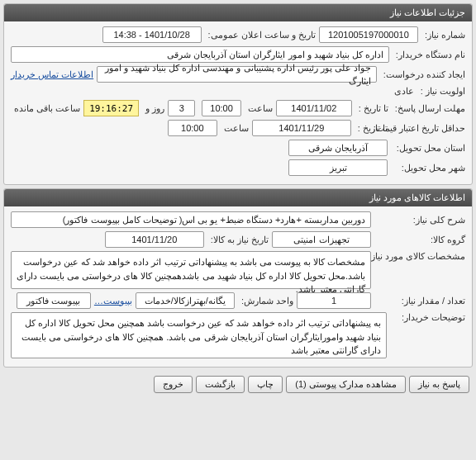  Describe the element at coordinates (220, 385) in the screenshot. I see `back-button: بازگشت` at that location.